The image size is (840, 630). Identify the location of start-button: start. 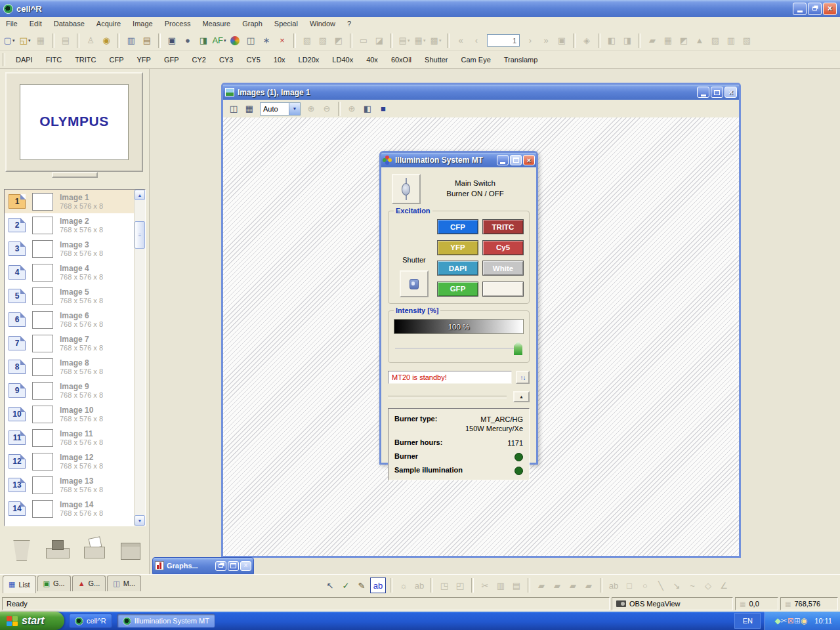
(32, 621).